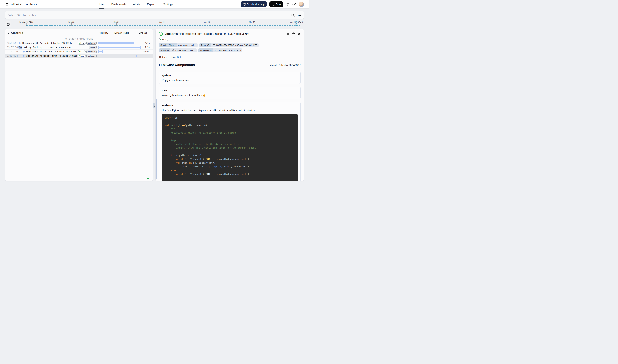 The width and height of the screenshot is (618, 364). What do you see at coordinates (8, 33) in the screenshot?
I see `gear-icon: ⚙` at bounding box center [8, 33].